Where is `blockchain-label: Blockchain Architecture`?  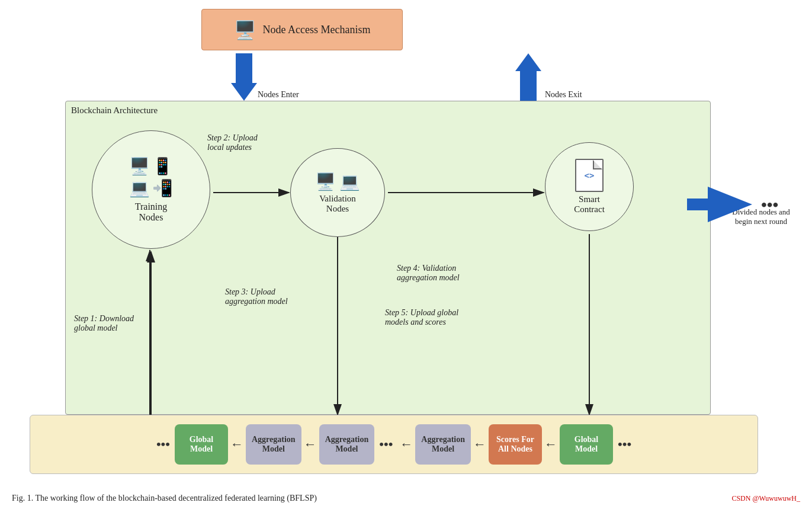 blockchain-label: Blockchain Architecture is located at coordinates (114, 110).